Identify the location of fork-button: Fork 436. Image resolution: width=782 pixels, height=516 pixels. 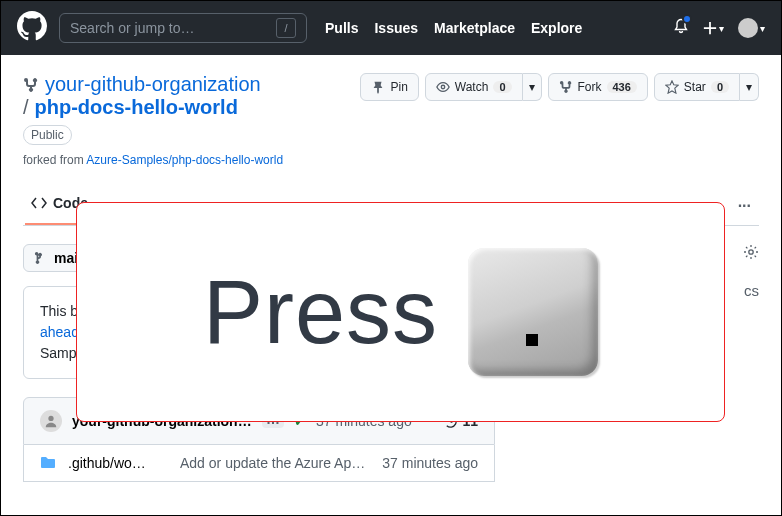
(598, 87).